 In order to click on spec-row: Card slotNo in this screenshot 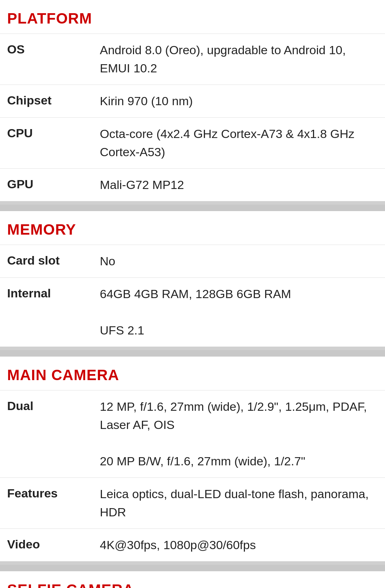, I will do `click(192, 261)`.